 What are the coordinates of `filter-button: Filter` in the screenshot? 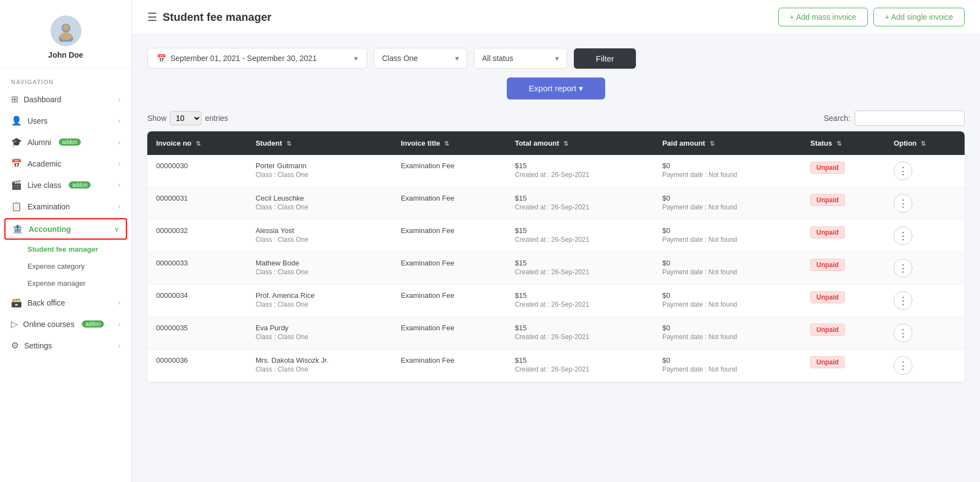 It's located at (605, 58).